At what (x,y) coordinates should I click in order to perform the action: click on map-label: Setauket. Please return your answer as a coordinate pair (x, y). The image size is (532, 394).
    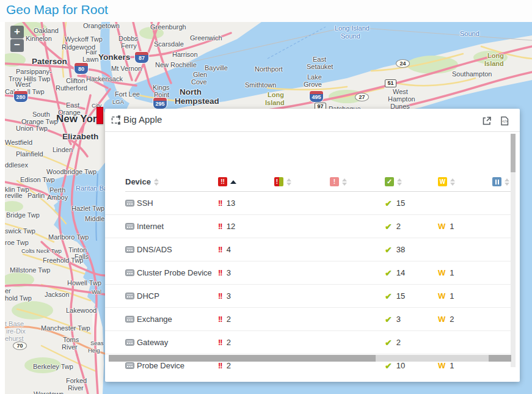
    Looking at the image, I should click on (320, 67).